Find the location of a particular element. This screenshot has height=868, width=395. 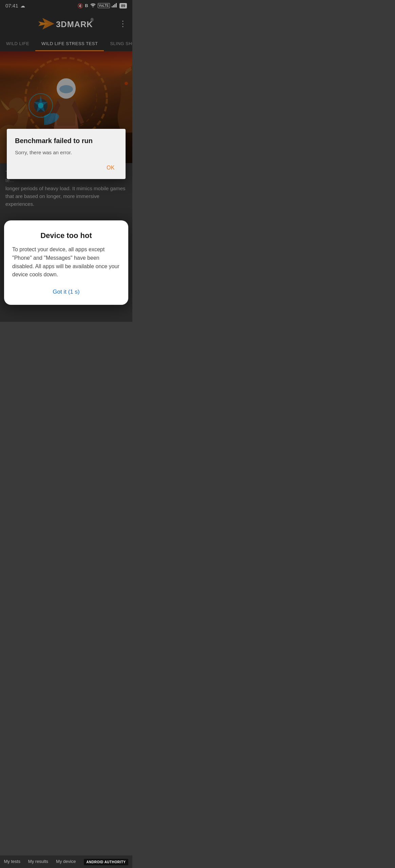

device-hot-dialog: Device too hot To protect your device, a… is located at coordinates (66, 262).